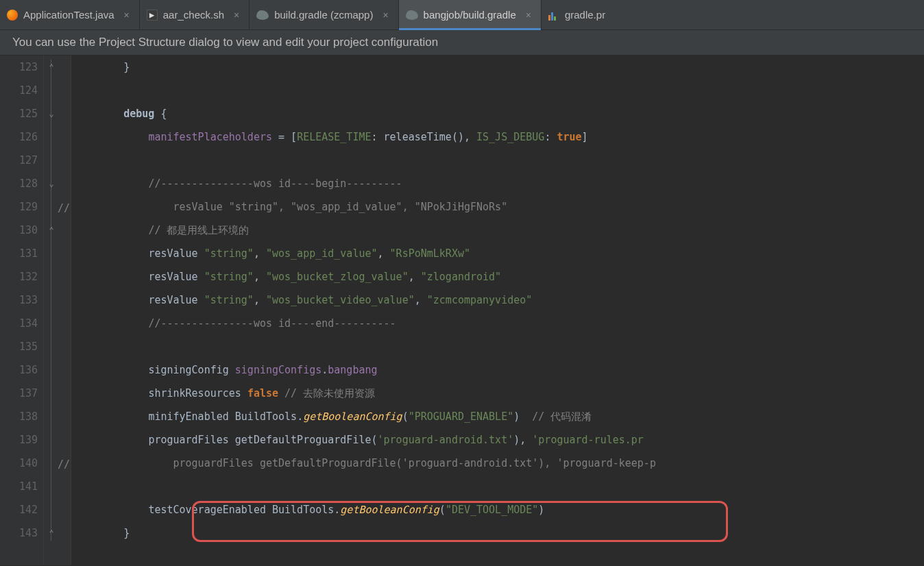 This screenshot has height=566, width=924. What do you see at coordinates (58, 310) in the screenshot?
I see `fold-gutter: ⌃ ⌄ ⌄ ⌃ ⌃ // //` at bounding box center [58, 310].